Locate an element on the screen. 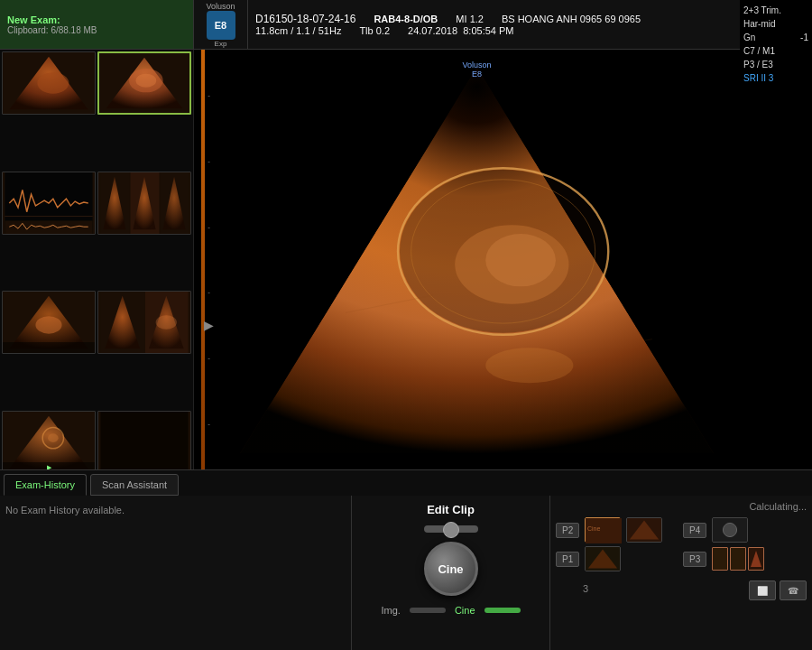 This screenshot has height=650, width=812. preset-panel: Calculating... P2 Cine is located at coordinates (681, 572).